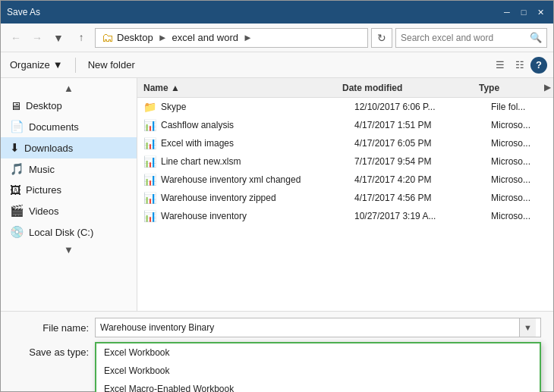 The image size is (554, 392). Describe the element at coordinates (58, 38) in the screenshot. I see `recent-locations-button: ▼` at that location.